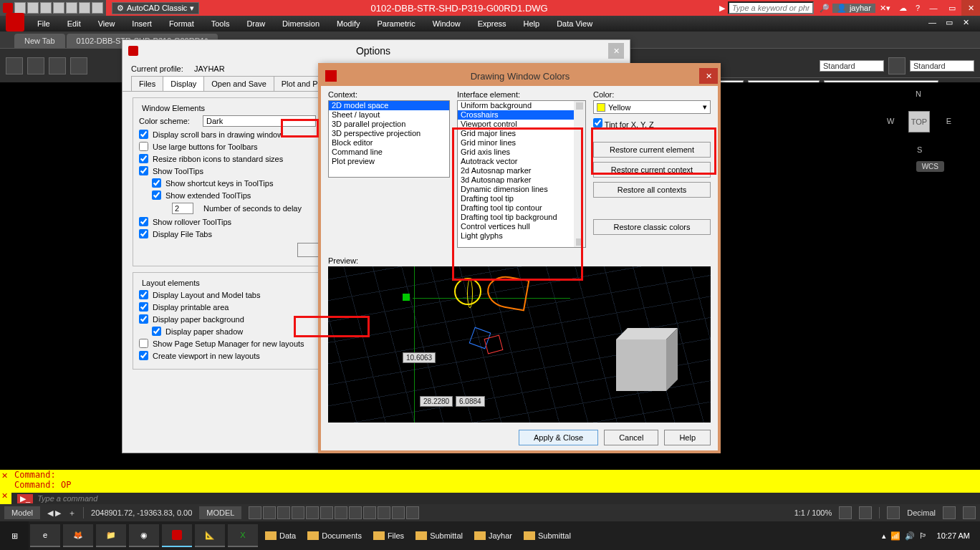 This screenshot has height=550, width=980. What do you see at coordinates (854, 9) in the screenshot?
I see `signed-in-user: 👤 jayhar` at bounding box center [854, 9].